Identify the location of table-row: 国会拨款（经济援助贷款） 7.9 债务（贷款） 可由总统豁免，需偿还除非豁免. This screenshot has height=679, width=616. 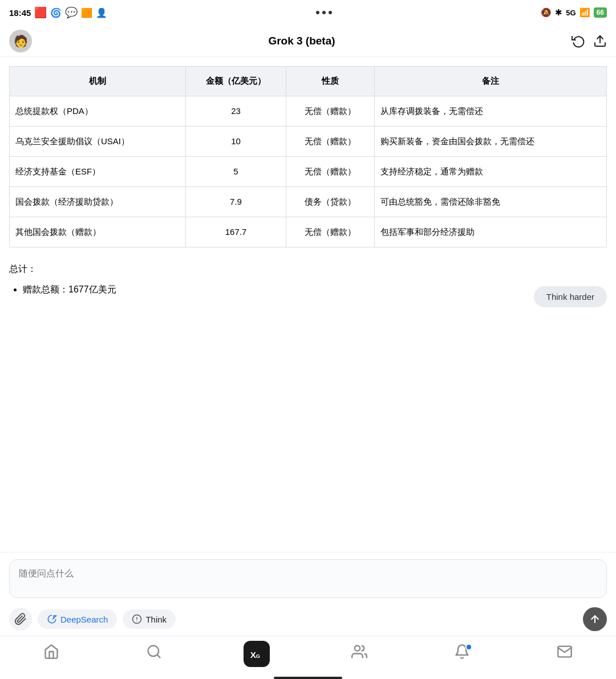
(308, 202).